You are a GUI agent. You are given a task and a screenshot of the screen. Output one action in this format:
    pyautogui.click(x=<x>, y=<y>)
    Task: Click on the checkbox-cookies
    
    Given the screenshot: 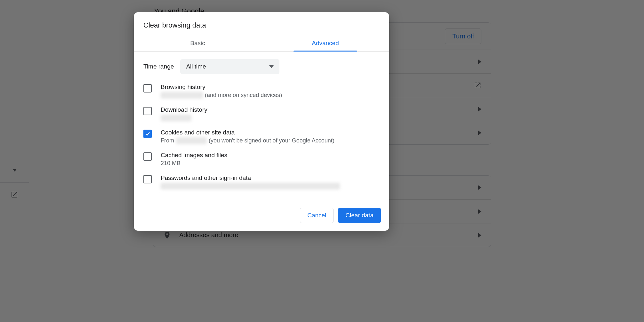 What is the action you would take?
    pyautogui.click(x=148, y=134)
    